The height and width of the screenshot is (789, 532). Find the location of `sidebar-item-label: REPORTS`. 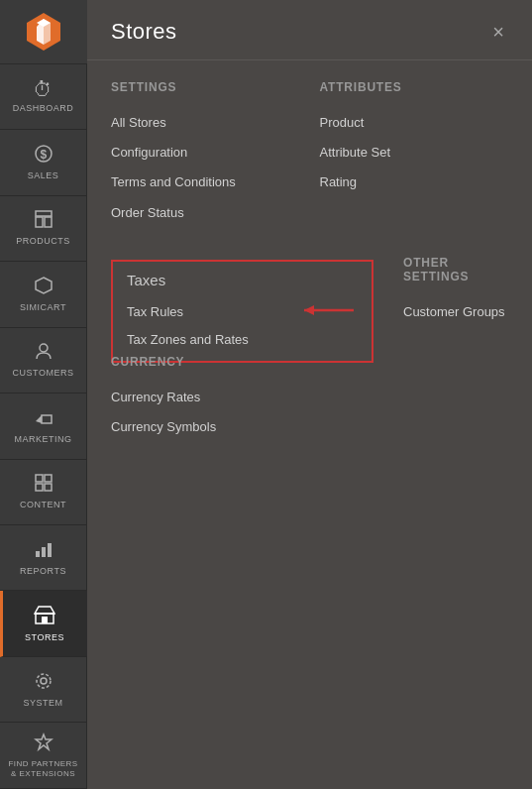

sidebar-item-label: REPORTS is located at coordinates (44, 571).